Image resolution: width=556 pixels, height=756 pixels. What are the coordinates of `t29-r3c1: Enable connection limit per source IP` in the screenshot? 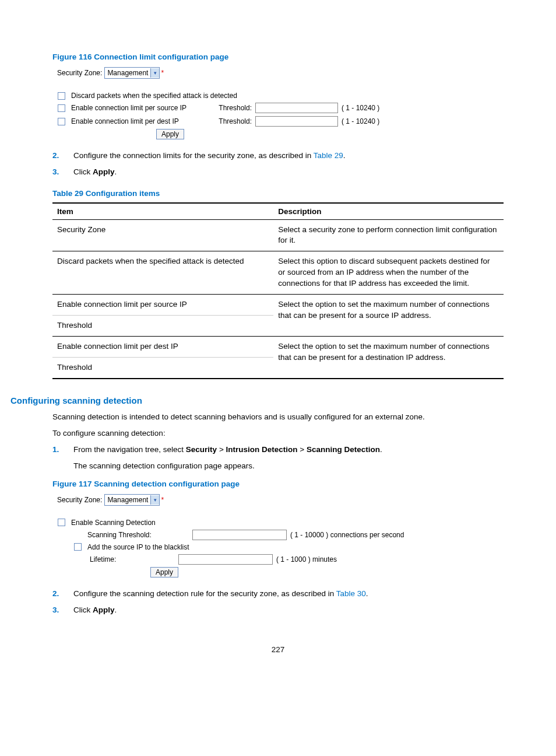 It's located at (163, 304).